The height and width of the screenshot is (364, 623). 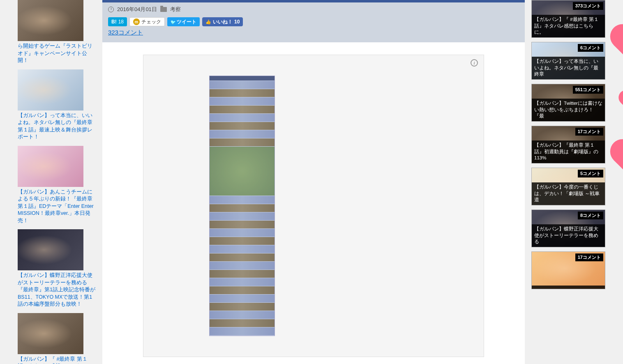 What do you see at coordinates (591, 173) in the screenshot?
I see `comment-count-badge: 5コメント` at bounding box center [591, 173].